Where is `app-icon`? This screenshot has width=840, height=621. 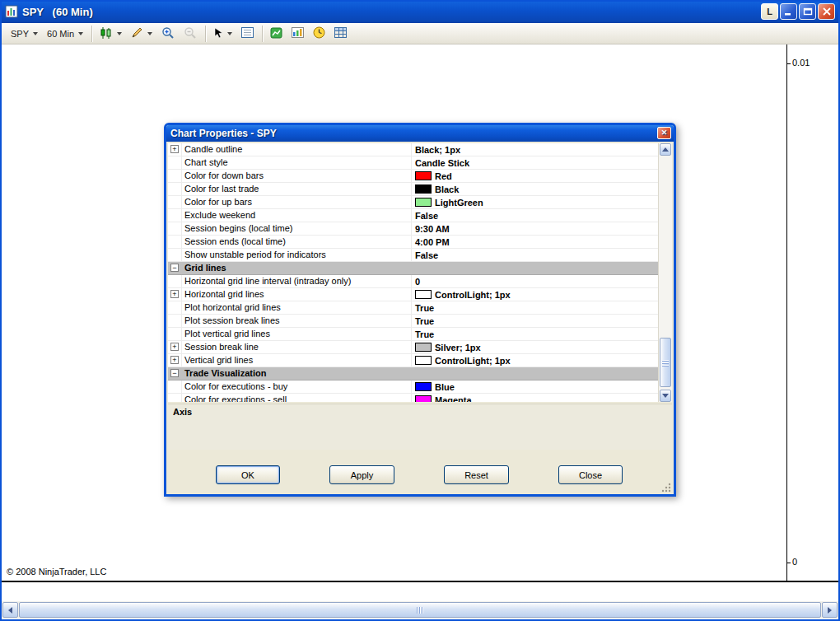
app-icon is located at coordinates (12, 12).